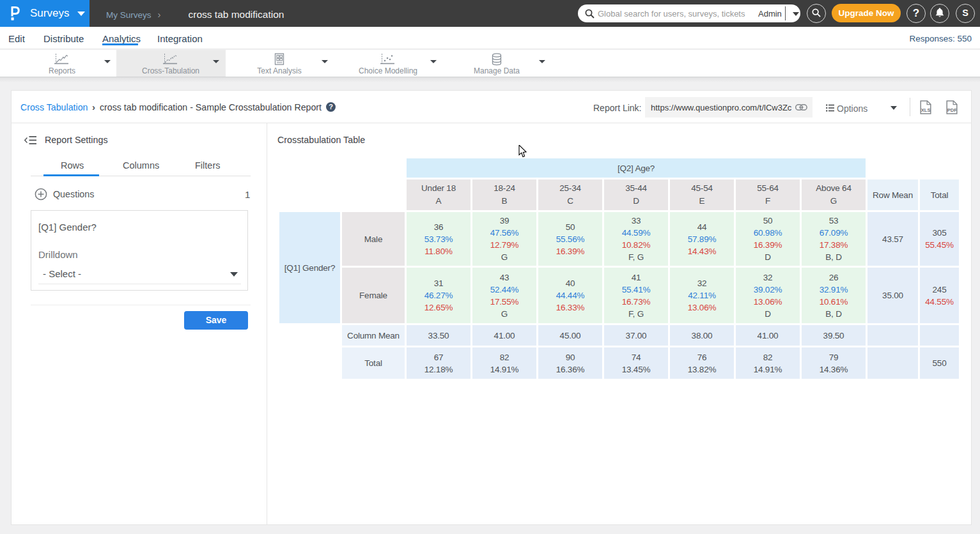  I want to click on svg-text: XLS, so click(926, 110).